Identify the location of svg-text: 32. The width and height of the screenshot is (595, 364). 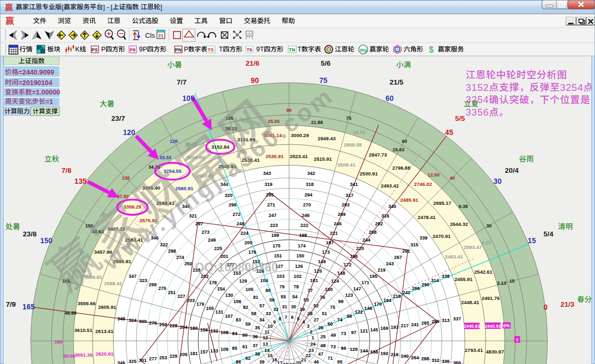
(276, 309).